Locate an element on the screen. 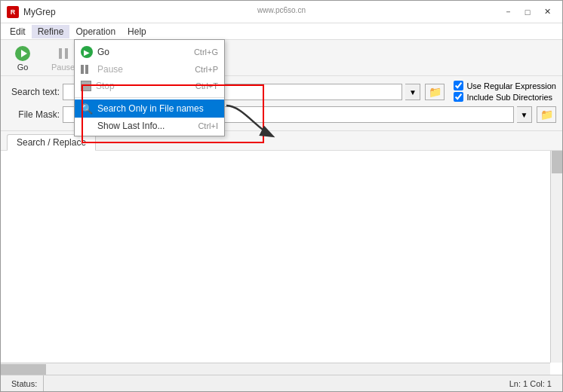 This screenshot has width=563, height=392. close-button: ✕ is located at coordinates (547, 12).